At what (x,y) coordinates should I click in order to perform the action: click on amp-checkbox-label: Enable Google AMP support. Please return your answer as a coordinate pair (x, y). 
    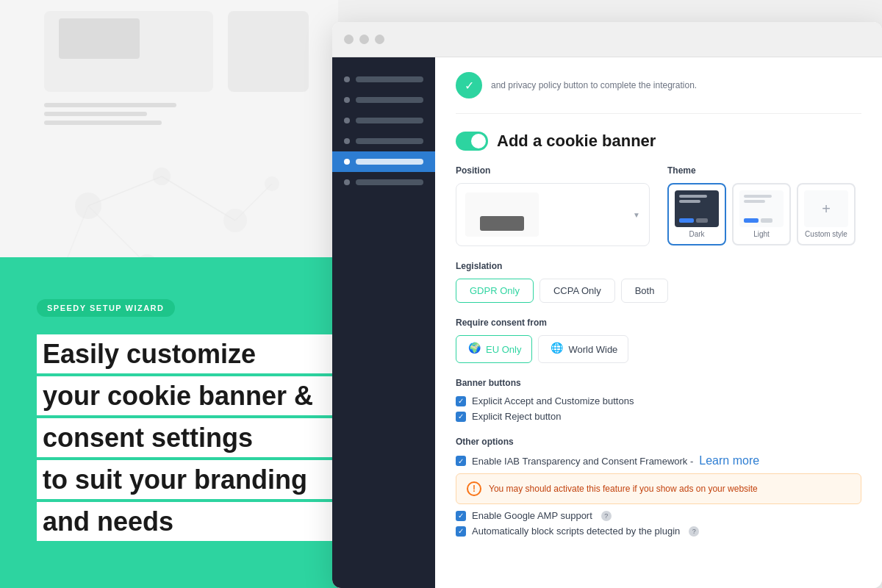
    Looking at the image, I should click on (532, 516).